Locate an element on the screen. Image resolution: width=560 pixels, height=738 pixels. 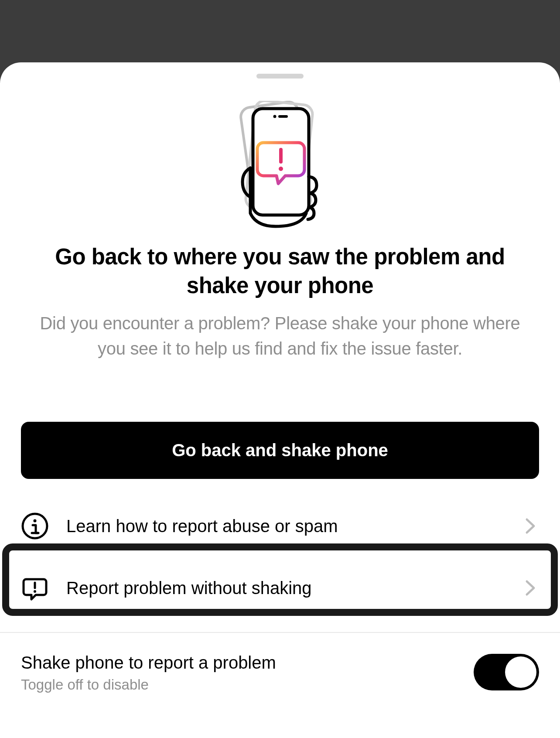
toggle-knob is located at coordinates (521, 672).